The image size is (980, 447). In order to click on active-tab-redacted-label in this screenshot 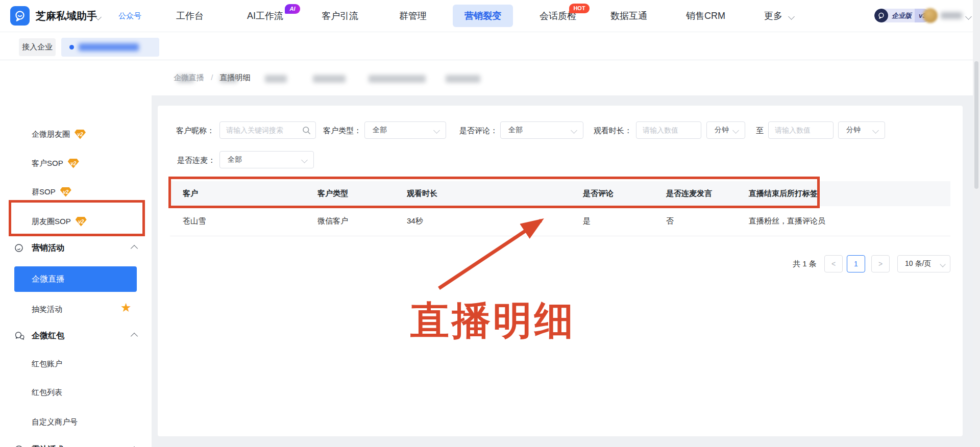, I will do `click(109, 47)`.